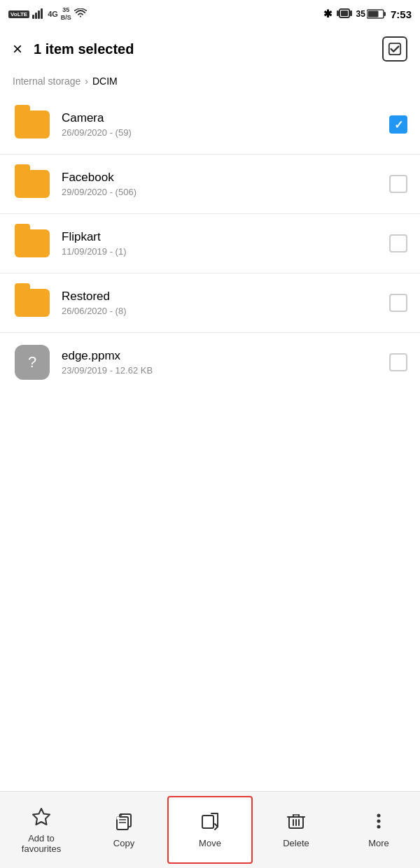 The width and height of the screenshot is (420, 868). I want to click on wifi-icon, so click(80, 14).